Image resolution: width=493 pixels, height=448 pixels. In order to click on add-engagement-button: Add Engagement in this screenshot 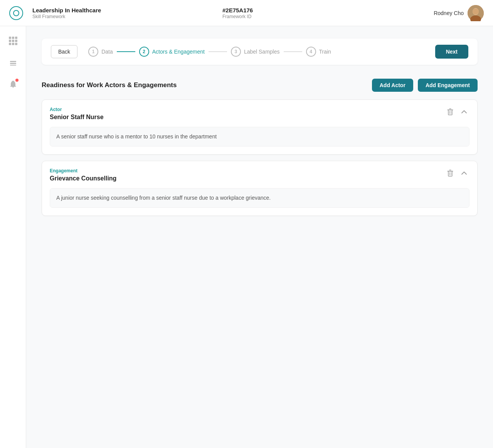, I will do `click(448, 85)`.